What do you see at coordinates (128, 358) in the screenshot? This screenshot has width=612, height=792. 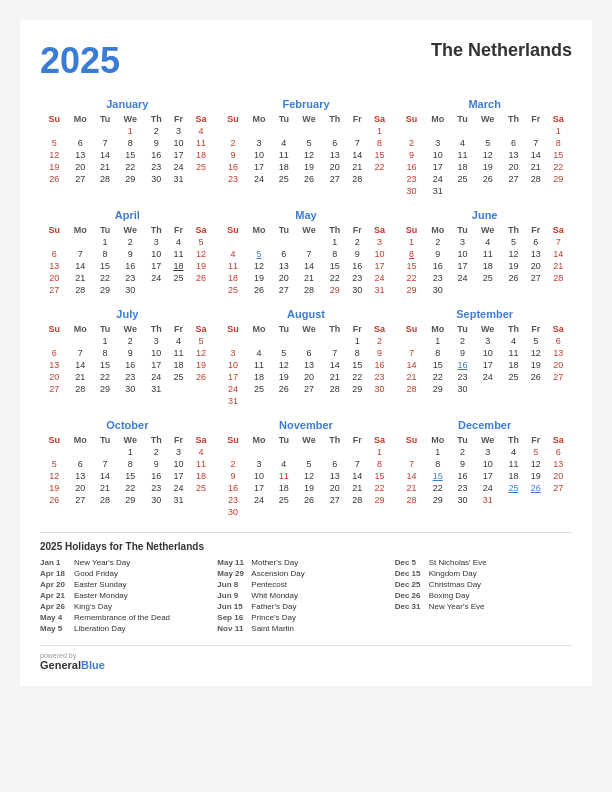 I see `month-block-july: JulySuMoTuWeThFrSa1234567891011121314151…` at bounding box center [128, 358].